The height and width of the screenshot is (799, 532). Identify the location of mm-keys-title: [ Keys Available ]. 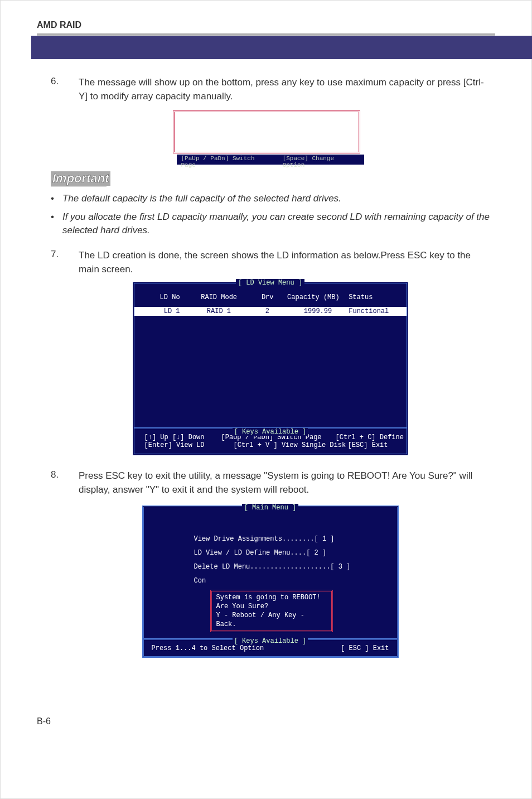
(270, 641).